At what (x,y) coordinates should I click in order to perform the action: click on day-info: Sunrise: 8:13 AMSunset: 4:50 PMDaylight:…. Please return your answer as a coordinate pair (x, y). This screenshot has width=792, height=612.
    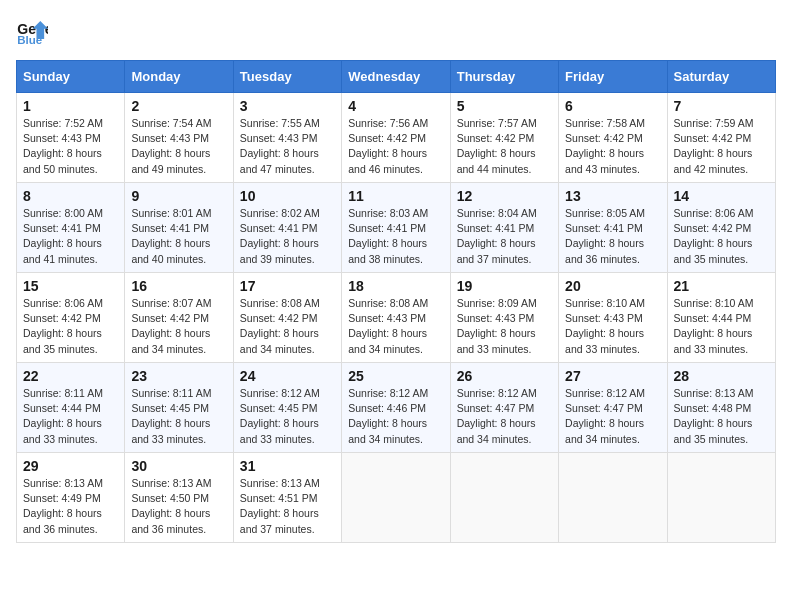
    Looking at the image, I should click on (178, 506).